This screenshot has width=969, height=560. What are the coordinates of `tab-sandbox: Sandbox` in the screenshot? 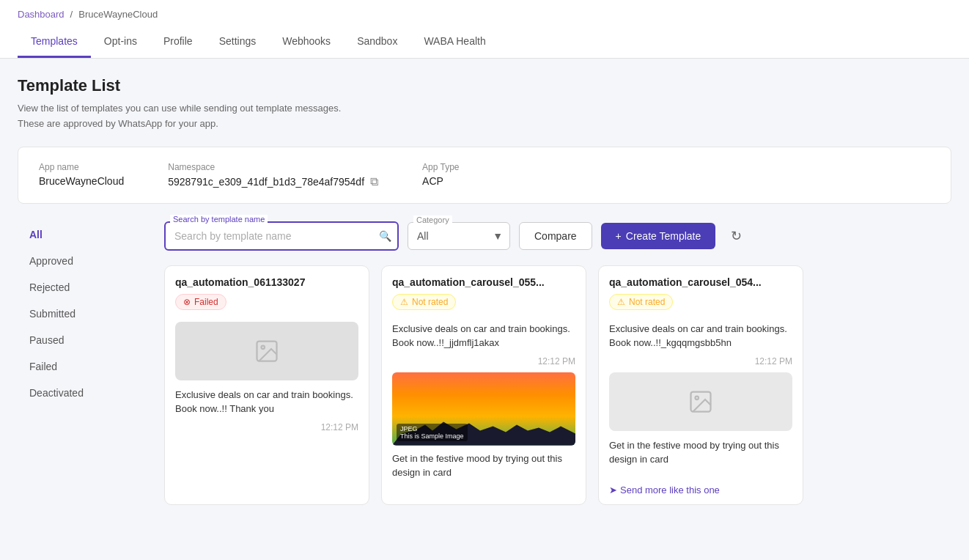 It's located at (377, 43).